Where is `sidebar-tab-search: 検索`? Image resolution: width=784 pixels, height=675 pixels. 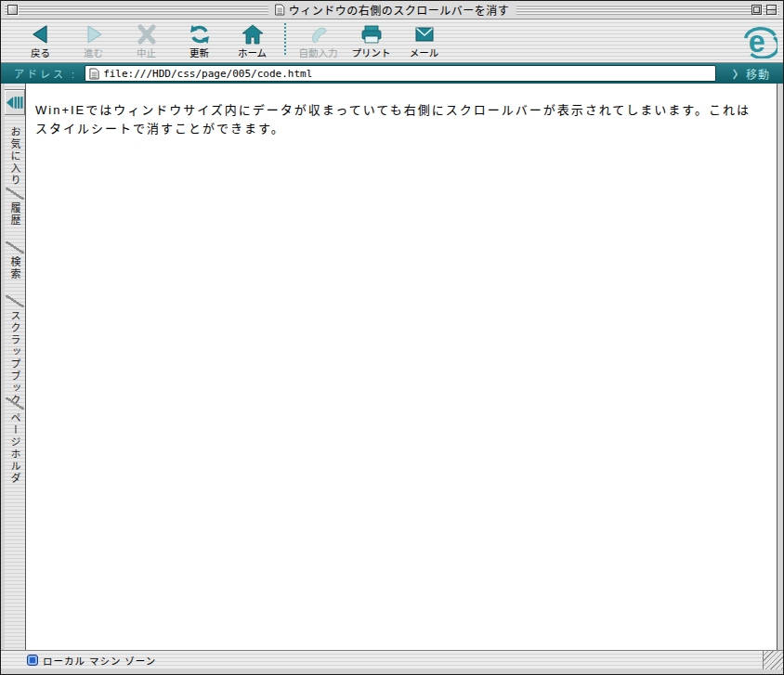
sidebar-tab-search: 検索 is located at coordinates (15, 275).